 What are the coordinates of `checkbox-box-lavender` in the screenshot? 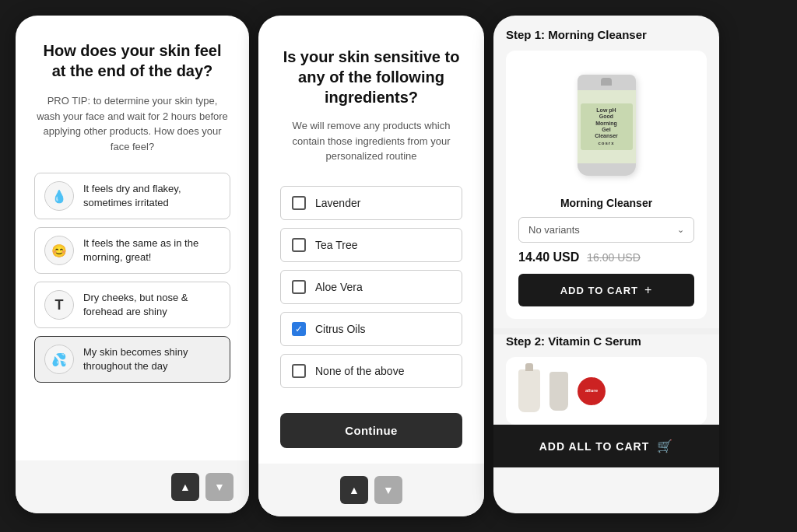 It's located at (299, 203).